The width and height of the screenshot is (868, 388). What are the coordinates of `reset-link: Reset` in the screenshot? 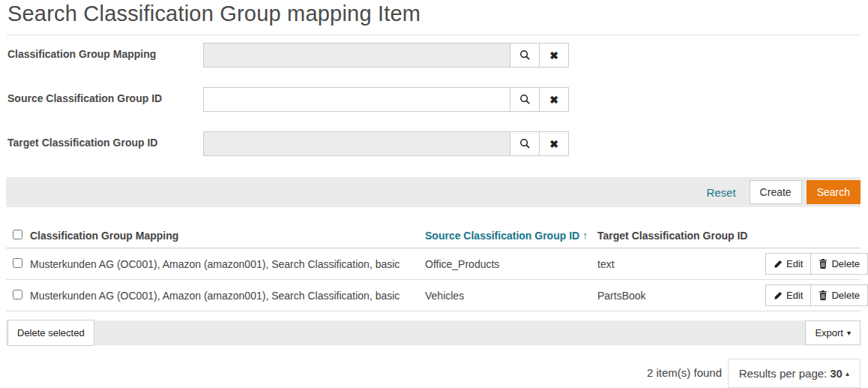 It's located at (721, 192).